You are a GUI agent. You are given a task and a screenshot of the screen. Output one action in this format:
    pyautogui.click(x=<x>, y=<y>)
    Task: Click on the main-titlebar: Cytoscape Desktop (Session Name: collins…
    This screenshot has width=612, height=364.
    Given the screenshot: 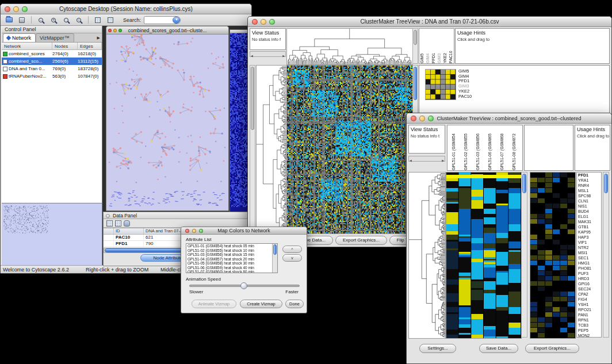 What is the action you would take?
    pyautogui.click(x=126, y=9)
    